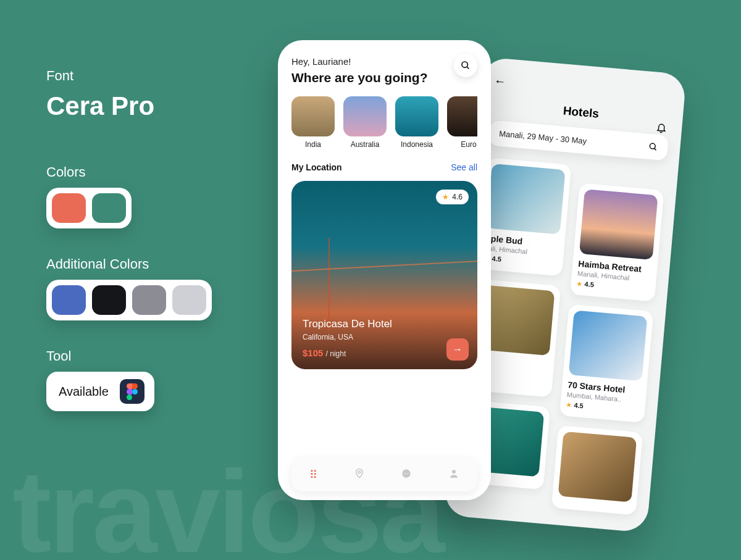 Image resolution: width=741 pixels, height=560 pixels. What do you see at coordinates (454, 475) in the screenshot?
I see `nav-profile-icon` at bounding box center [454, 475].